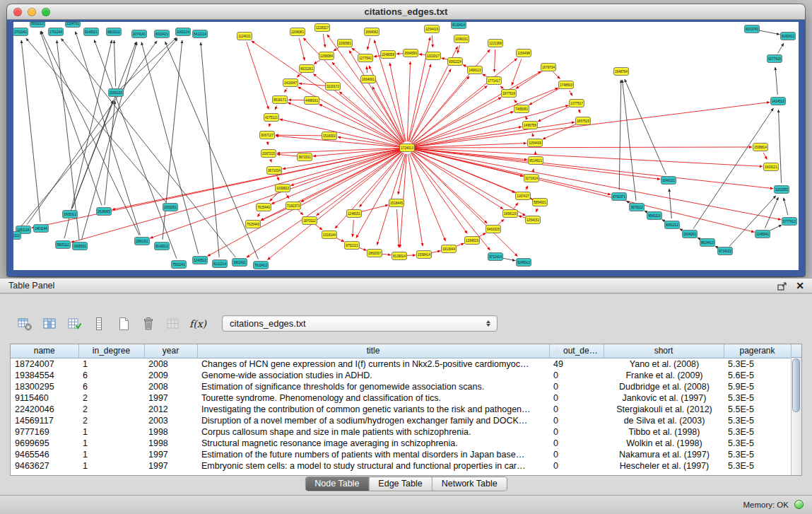 This screenshot has width=812, height=514. Describe the element at coordinates (411, 54) in the screenshot. I see `graph-node: 1664590` at that location.